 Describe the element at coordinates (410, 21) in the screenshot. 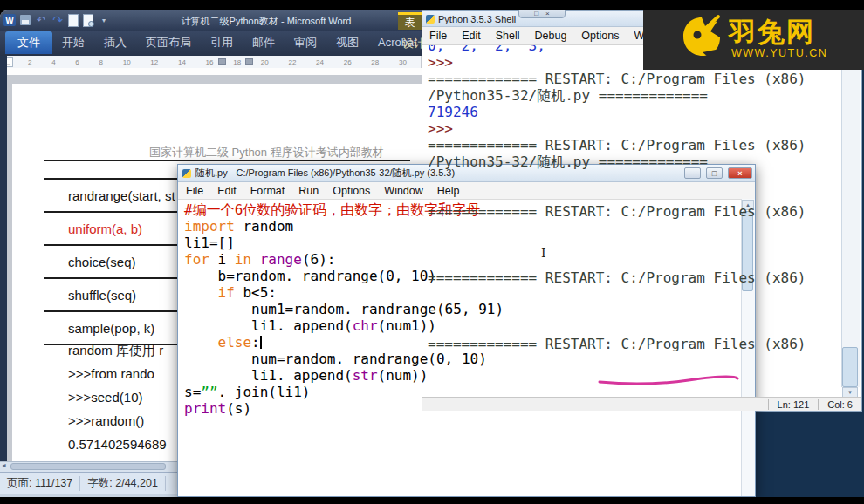

I see `contextual-tab-group-header: 表` at that location.